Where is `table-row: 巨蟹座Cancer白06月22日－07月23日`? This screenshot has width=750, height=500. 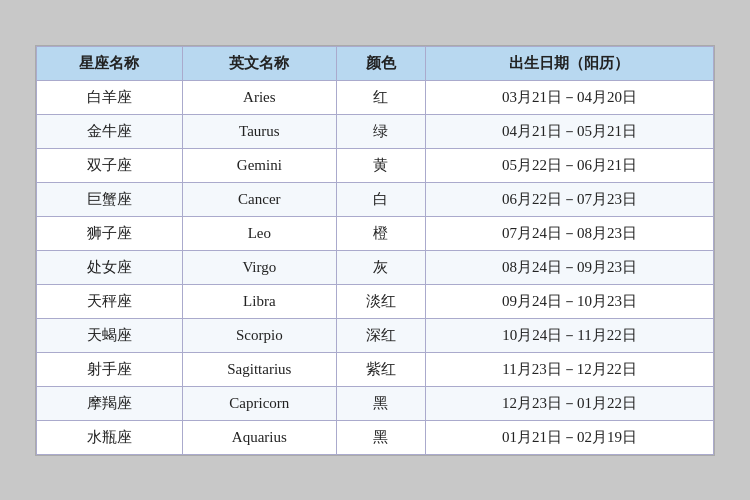
table-row: 巨蟹座Cancer白06月22日－07月23日 is located at coordinates (376, 199).